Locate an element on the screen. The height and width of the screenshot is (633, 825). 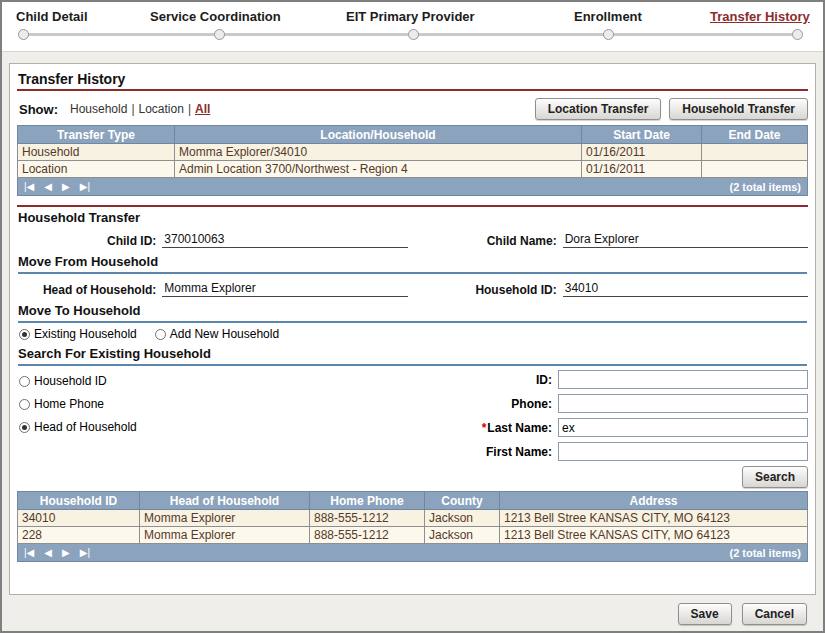
phone-field-row: Phone: is located at coordinates (568, 404).